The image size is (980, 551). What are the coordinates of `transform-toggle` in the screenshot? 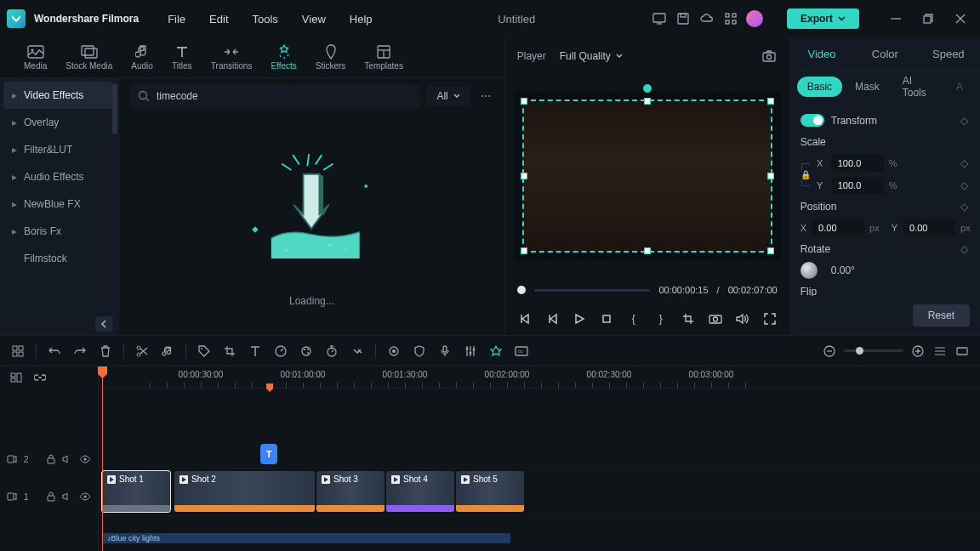 It's located at (812, 121).